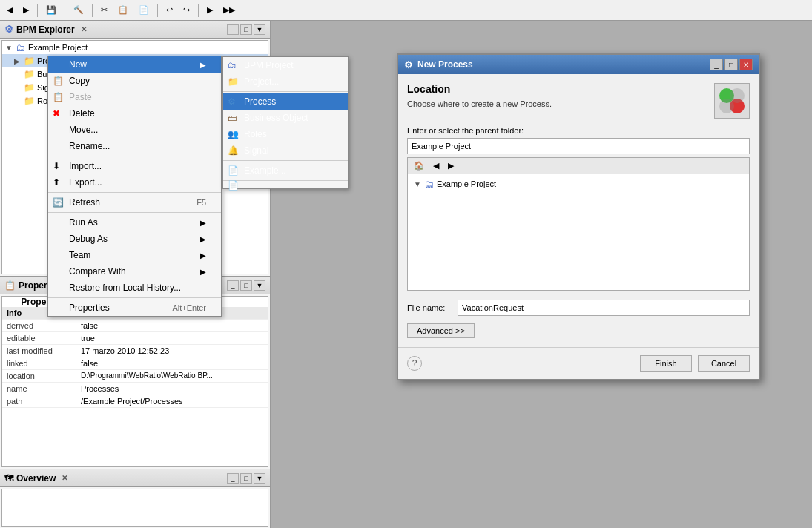  I want to click on menu-label-team: Team, so click(80, 255).